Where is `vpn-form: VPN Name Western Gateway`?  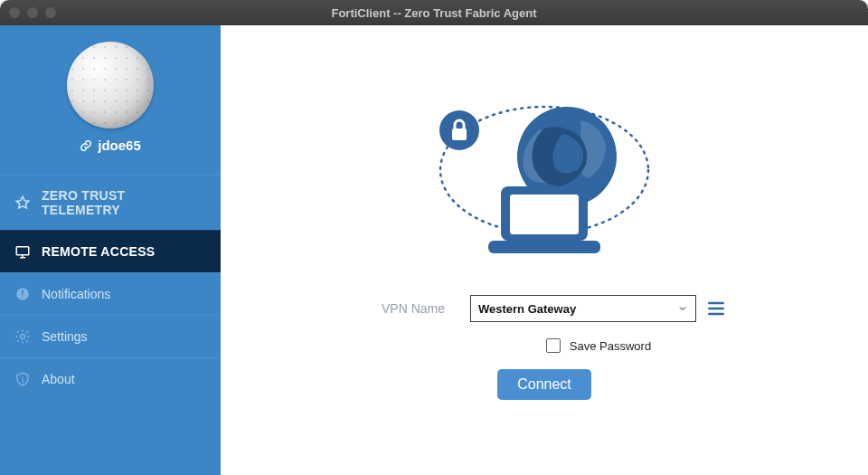
vpn-form: VPN Name Western Gateway is located at coordinates (544, 347).